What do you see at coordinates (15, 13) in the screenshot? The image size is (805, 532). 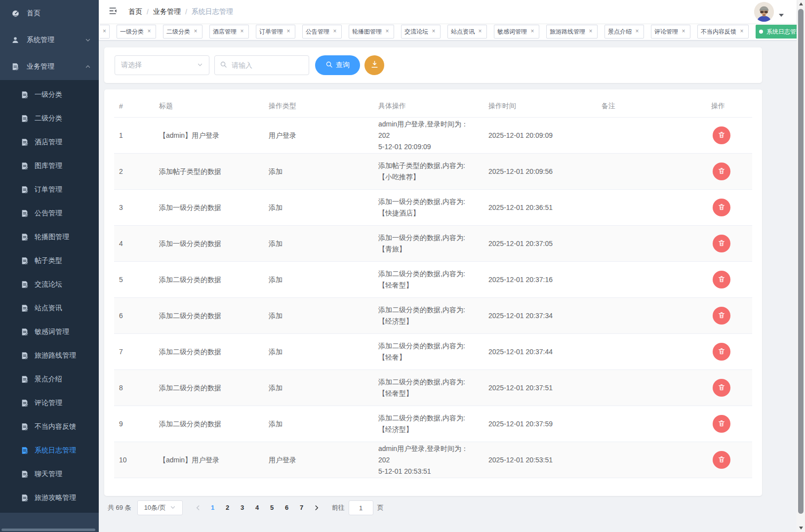 I see `dashboard-icon` at bounding box center [15, 13].